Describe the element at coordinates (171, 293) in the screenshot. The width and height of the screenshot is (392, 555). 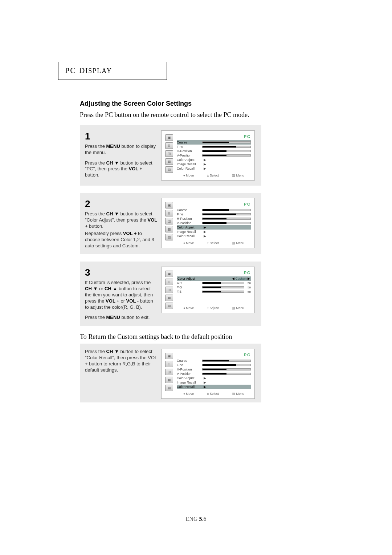
I see `step-3: 3 If Custom is selected, press the CH ▼ …` at that location.